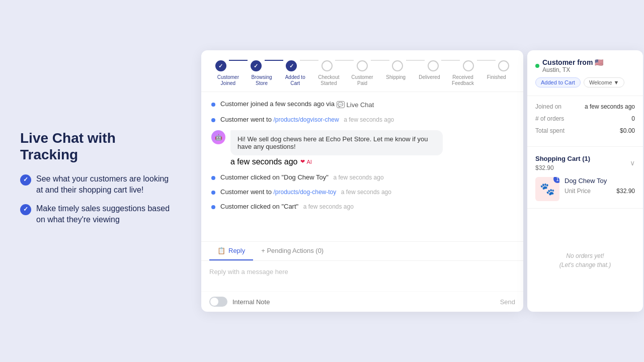  What do you see at coordinates (544, 168) in the screenshot?
I see `cart-total: $32.90` at bounding box center [544, 168].